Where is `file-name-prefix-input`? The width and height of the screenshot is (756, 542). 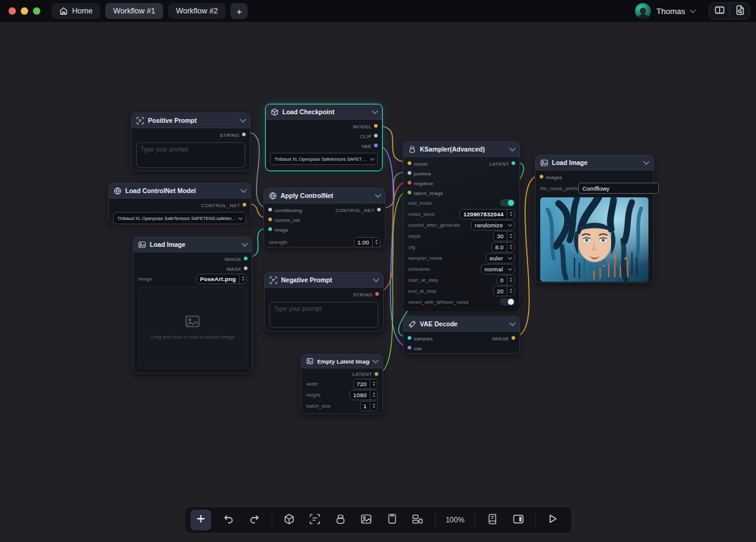 file-name-prefix-input is located at coordinates (618, 188).